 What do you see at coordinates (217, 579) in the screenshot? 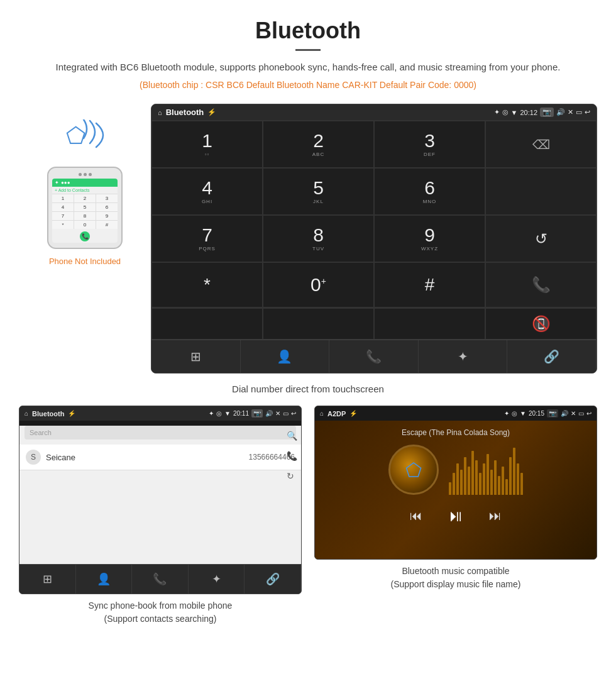
I see `pb-btn-bluetooth: ✦` at bounding box center [217, 579].